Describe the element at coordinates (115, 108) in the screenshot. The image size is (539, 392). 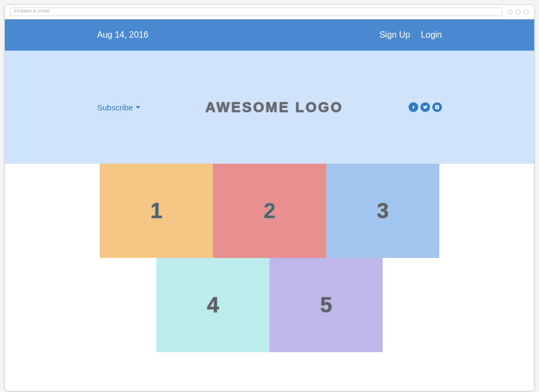
I see `subscribe-label: Subscribe` at that location.